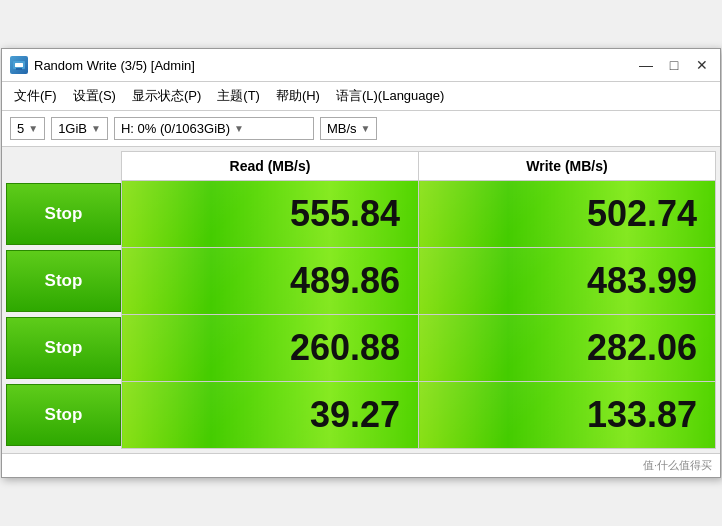 The width and height of the screenshot is (722, 526). What do you see at coordinates (64, 166) in the screenshot?
I see `header-empty` at bounding box center [64, 166].